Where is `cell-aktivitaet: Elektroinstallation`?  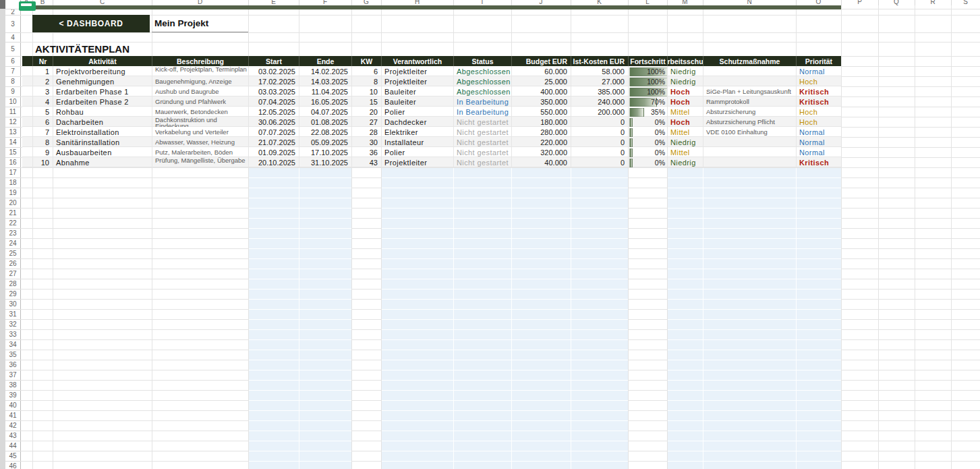 cell-aktivitaet: Elektroinstallation is located at coordinates (103, 132).